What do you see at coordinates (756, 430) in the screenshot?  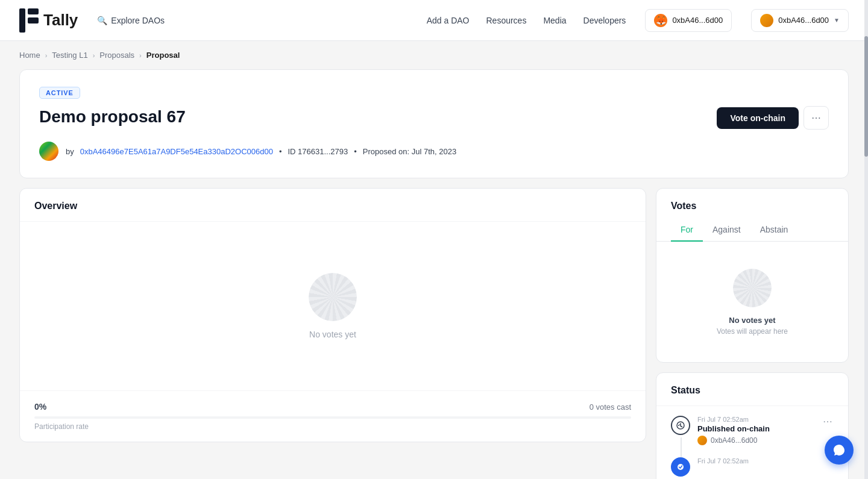 I see `status-content-published: Fri Jul 7 02:52am Published on-chain 0xb…` at bounding box center [756, 430].